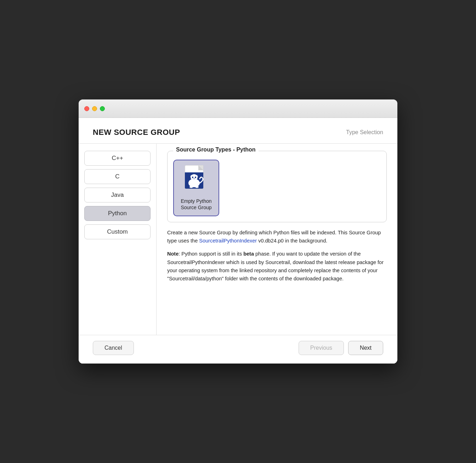 The height and width of the screenshot is (463, 476). Describe the element at coordinates (211, 254) in the screenshot. I see `note-text: : Python support is still in its` at that location.